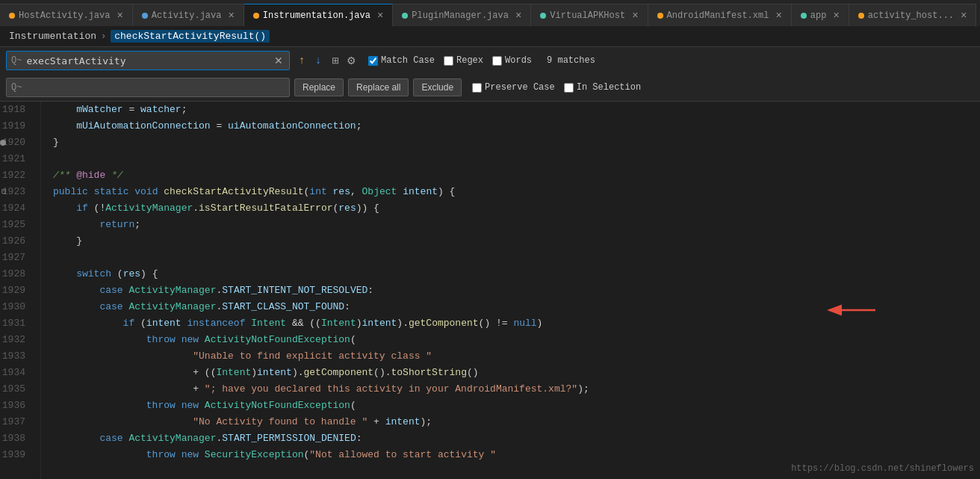 This screenshot has width=980, height=479. Describe the element at coordinates (517, 225) in the screenshot. I see `table-row: return;` at that location.